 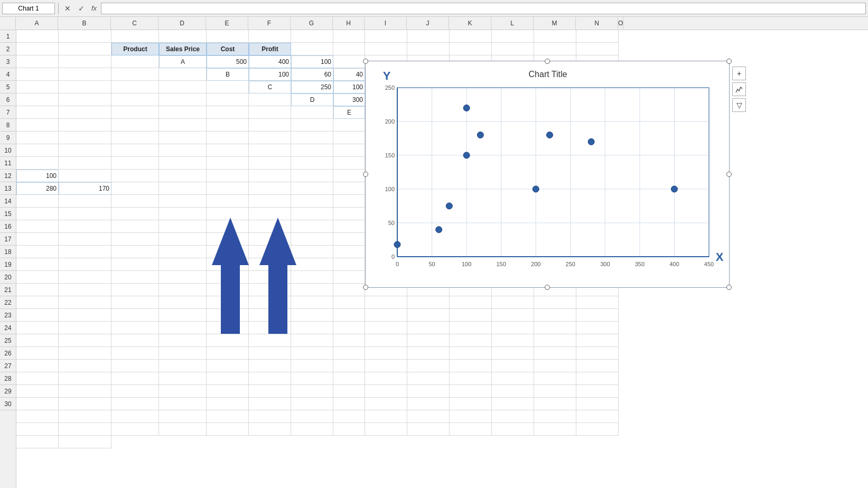 What do you see at coordinates (598, 366) in the screenshot?
I see `cell-C26` at bounding box center [598, 366].